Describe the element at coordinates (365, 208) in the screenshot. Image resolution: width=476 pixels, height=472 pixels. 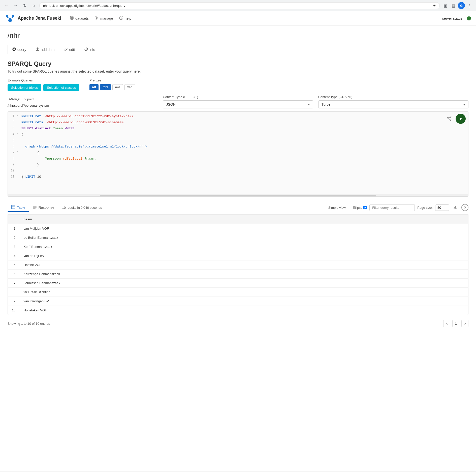
I see `ellipse-checkbox` at that location.